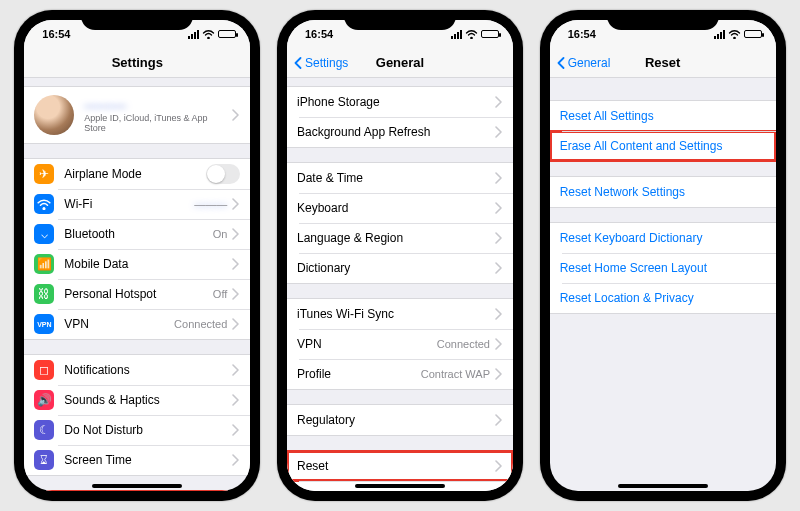 This screenshot has height=511, width=800. I want to click on notch, so click(663, 20).